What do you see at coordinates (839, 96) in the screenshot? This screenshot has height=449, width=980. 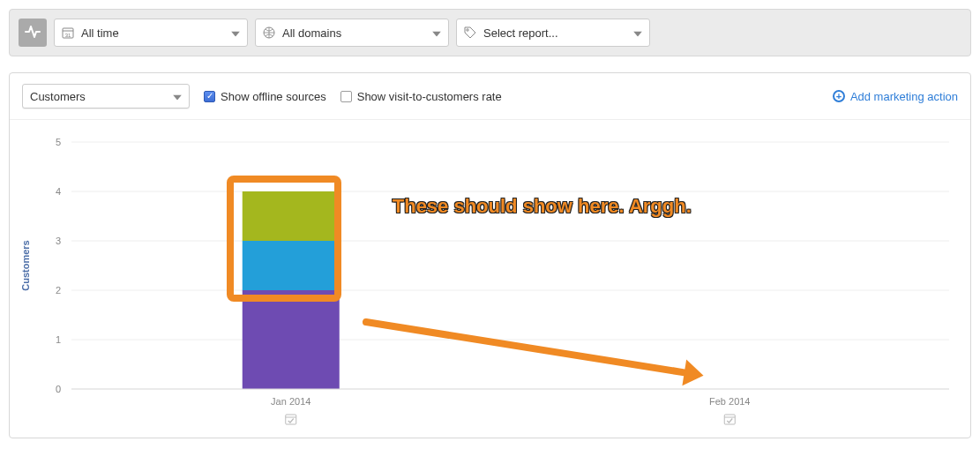 I see `plus-circle-icon: +` at bounding box center [839, 96].